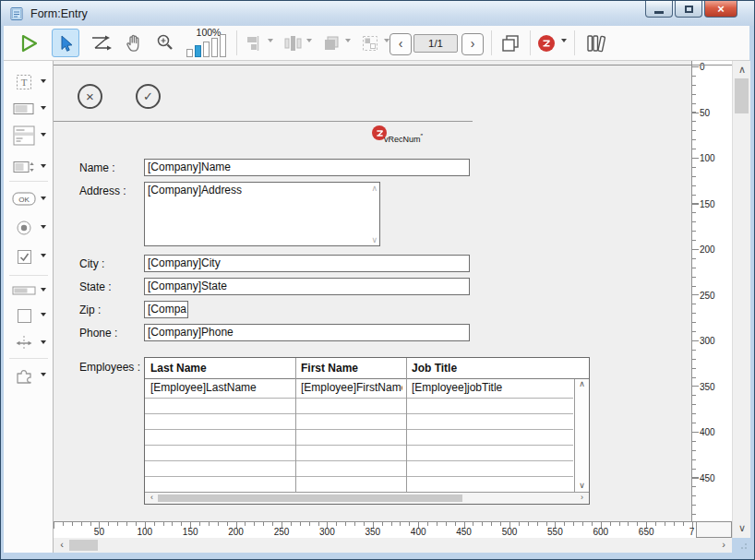 The height and width of the screenshot is (560, 755). I want to click on entry-order-tool-button, so click(101, 42).